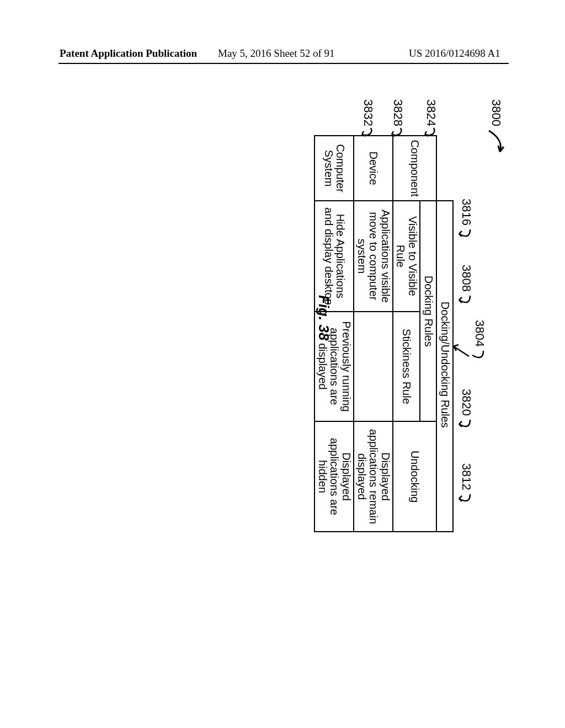 The width and height of the screenshot is (565, 728). Describe the element at coordinates (461, 346) in the screenshot. I see `ref-3804-leader-icon` at that location.